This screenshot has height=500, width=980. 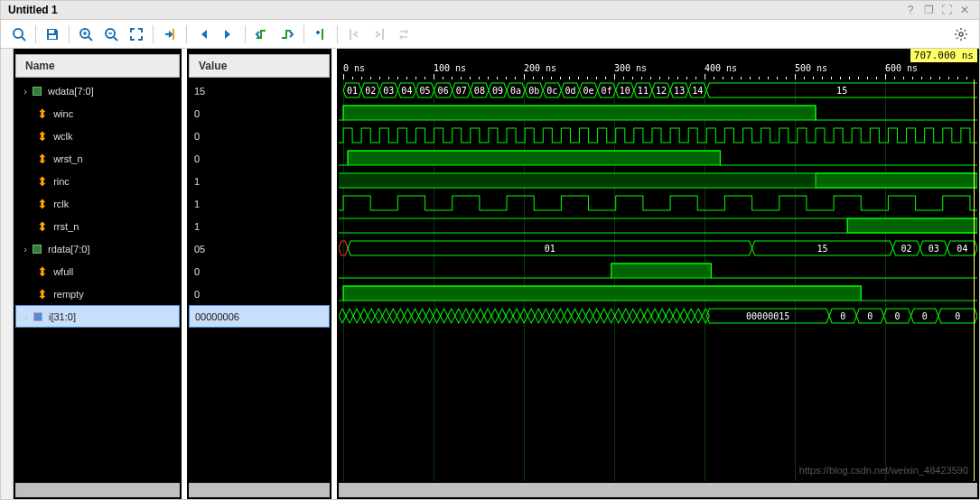 I want to click on zoom-fit-icon, so click(x=136, y=34).